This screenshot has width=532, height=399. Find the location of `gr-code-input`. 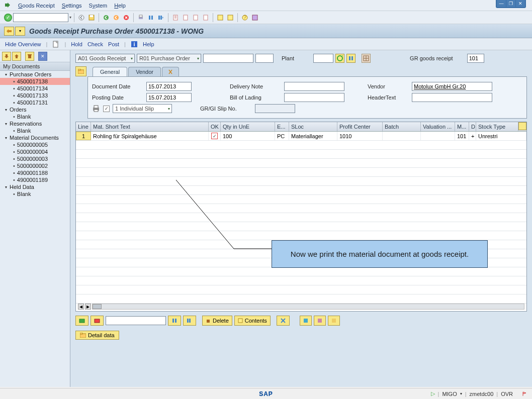

gr-code-input is located at coordinates (476, 58).